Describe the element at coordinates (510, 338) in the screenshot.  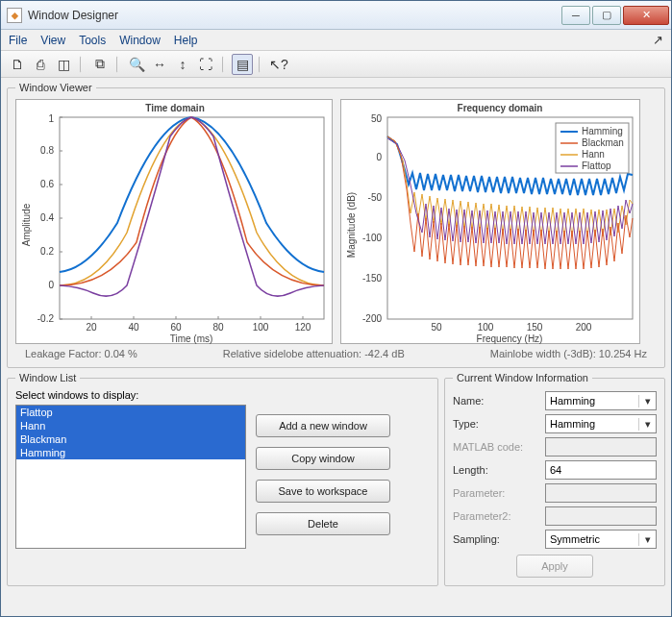
I see `freq-xlabel: Frequency (Hz)` at that location.